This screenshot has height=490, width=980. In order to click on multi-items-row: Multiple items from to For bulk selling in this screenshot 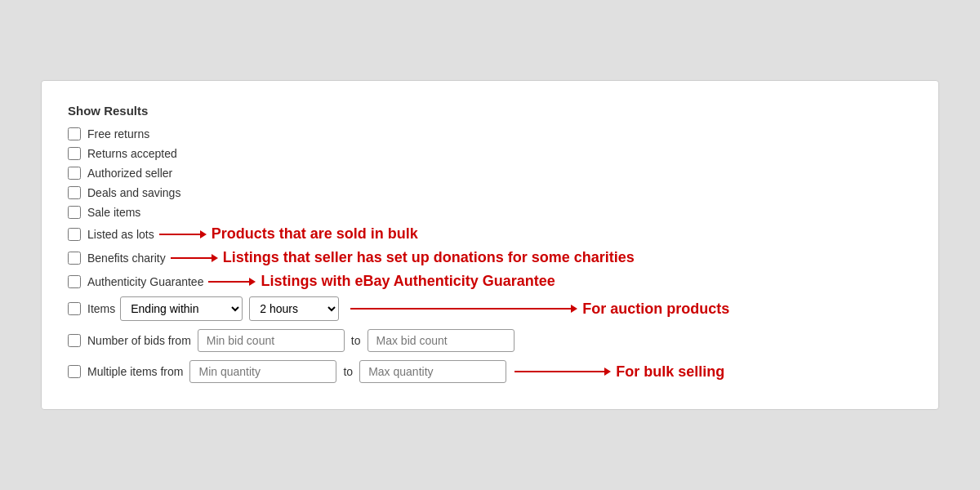, I will do `click(490, 372)`.